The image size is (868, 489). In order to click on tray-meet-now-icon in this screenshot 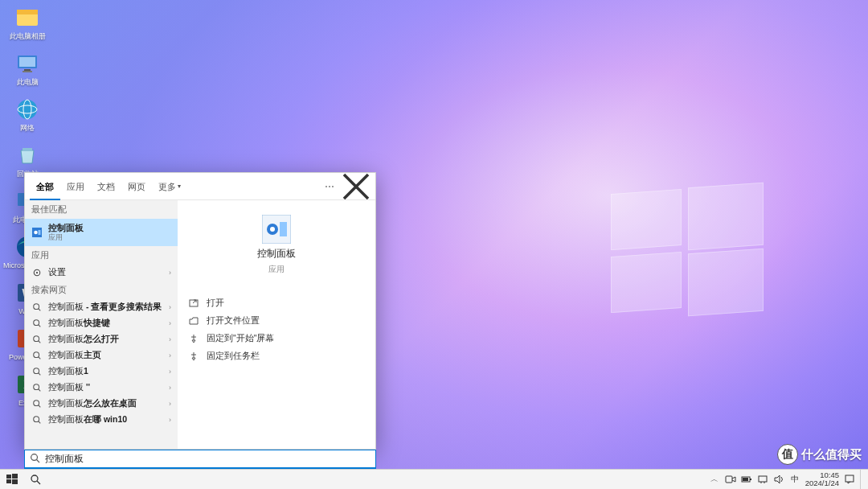, I will do `click(731, 479)`.